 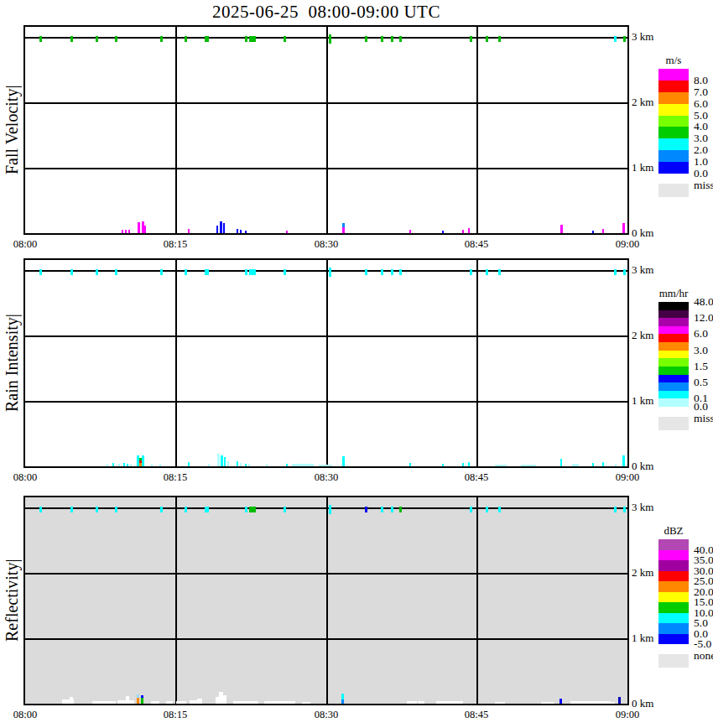 I want to click on time-tick-0845: 08:45, so click(x=476, y=478).